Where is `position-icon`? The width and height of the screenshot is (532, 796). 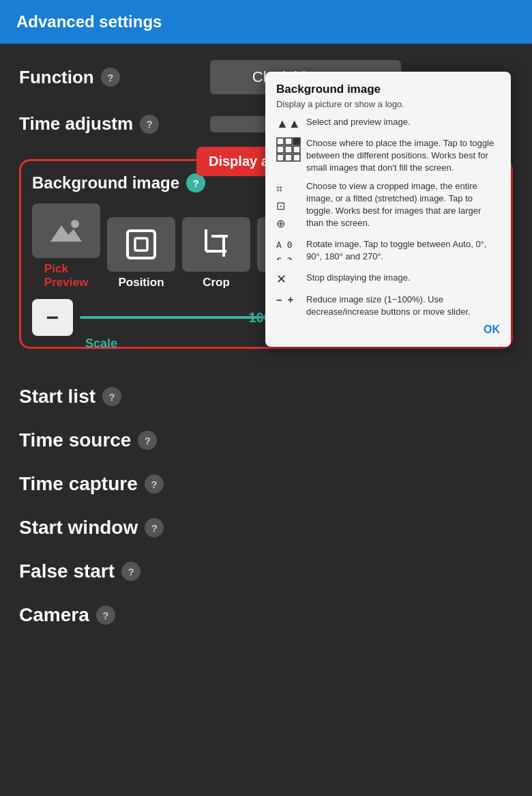
position-icon is located at coordinates (141, 244).